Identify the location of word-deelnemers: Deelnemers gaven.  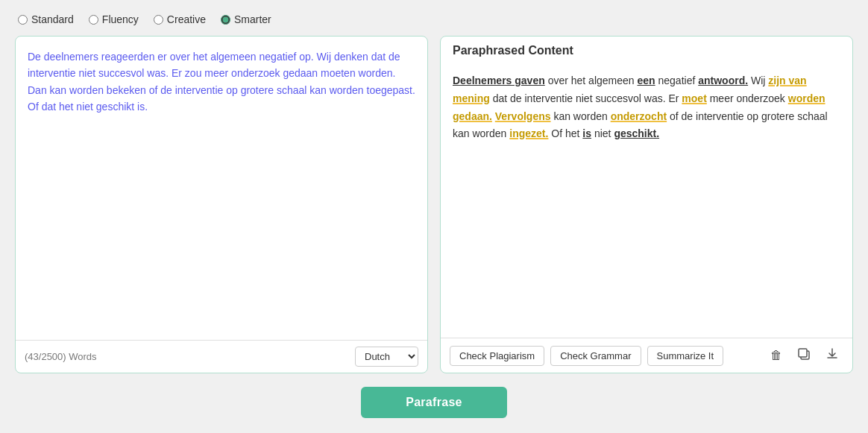
(499, 80).